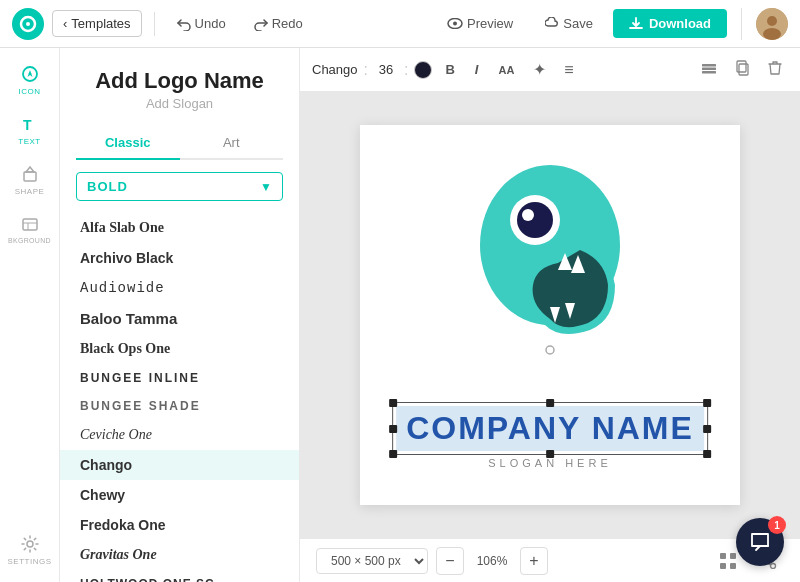  What do you see at coordinates (180, 186) in the screenshot?
I see `font-filter-dropdown: BOLD ▼` at bounding box center [180, 186].